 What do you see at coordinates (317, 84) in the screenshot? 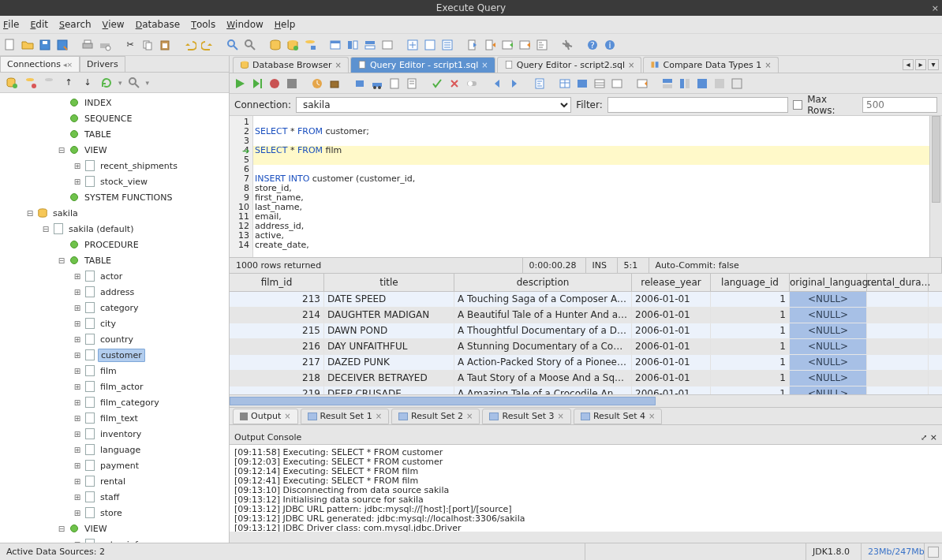
I see `history-icon` at bounding box center [317, 84].